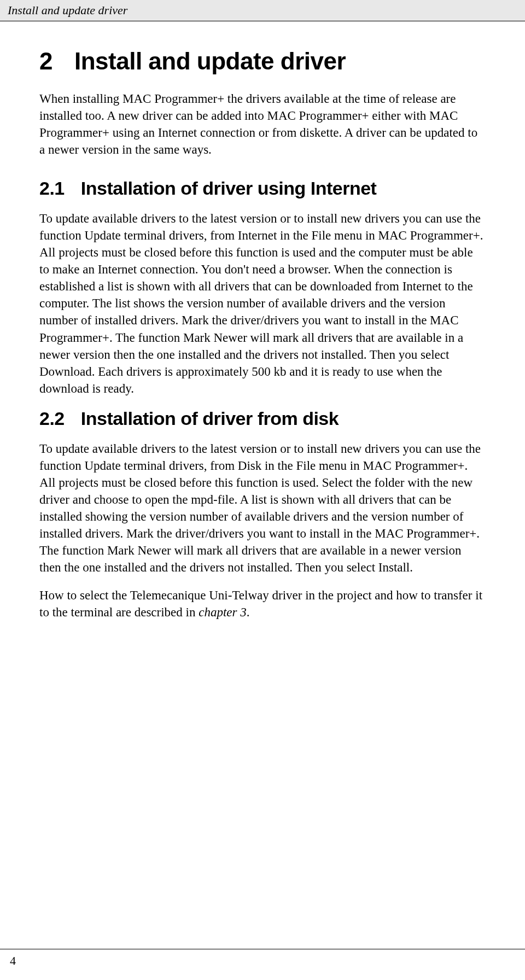 Image resolution: width=525 pixels, height=980 pixels. What do you see at coordinates (262, 124) in the screenshot?
I see `section-intro: When installing MAC Programmer+ the driv…` at bounding box center [262, 124].